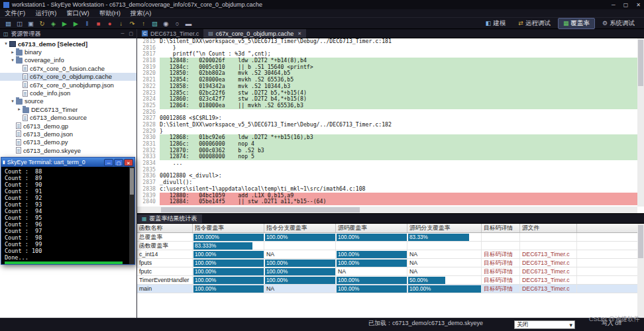 The image size is (644, 331). Describe the element at coordinates (78, 13) in the screenshot. I see `menu-item: 窗口(W)` at that location.